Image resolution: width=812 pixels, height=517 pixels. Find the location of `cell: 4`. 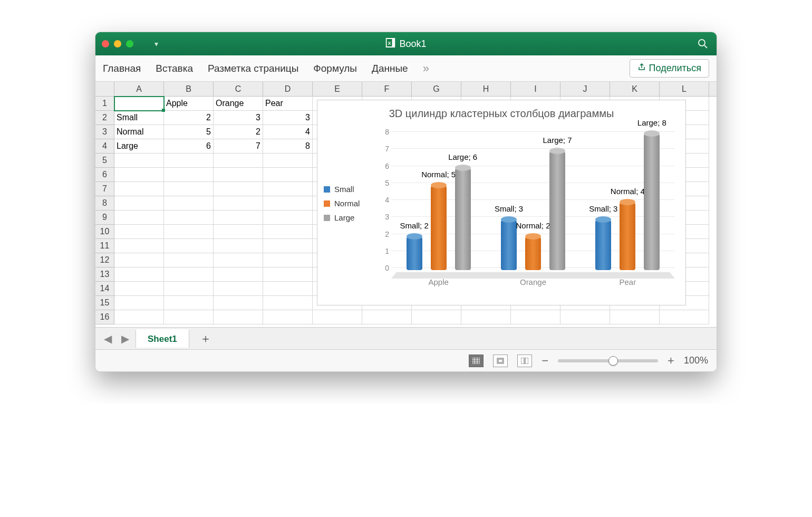

cell: 4 is located at coordinates (288, 132).